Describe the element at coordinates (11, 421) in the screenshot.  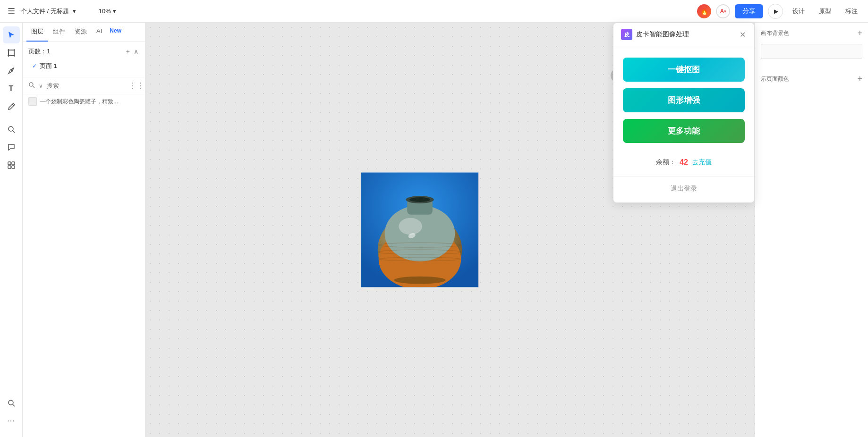
I see `more-dots-icon: ···` at that location.